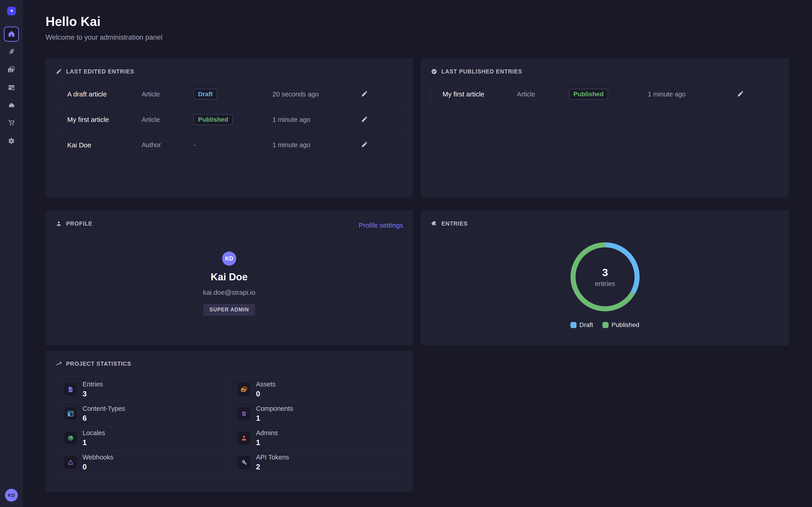 The image size is (812, 507). I want to click on trending-up-icon, so click(59, 364).